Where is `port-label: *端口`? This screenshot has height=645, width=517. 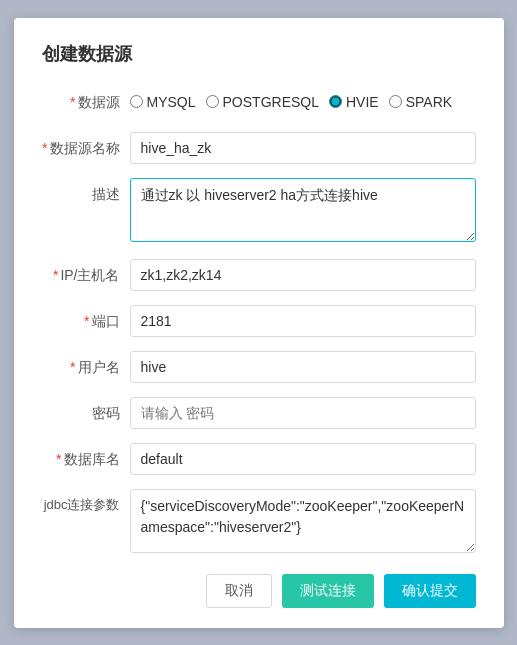
port-label: *端口 is located at coordinates (86, 321).